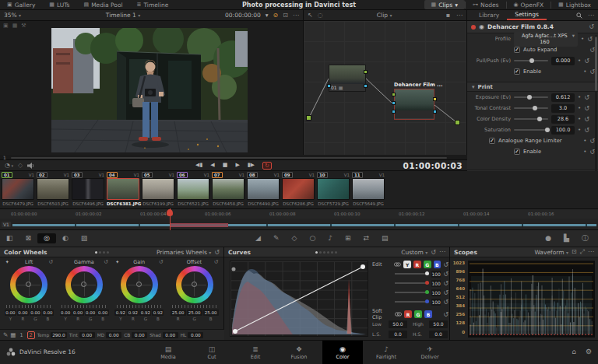  I want to click on search-icon, so click(579, 16).